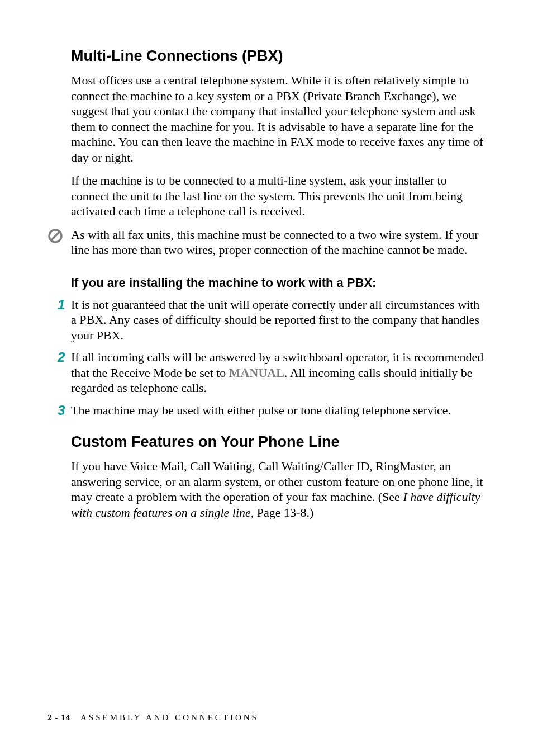 This screenshot has width=533, height=756. What do you see at coordinates (278, 489) in the screenshot?
I see `paragraph-custom-features: If you have Voice Mail, Call Waiting, Ca…` at bounding box center [278, 489].